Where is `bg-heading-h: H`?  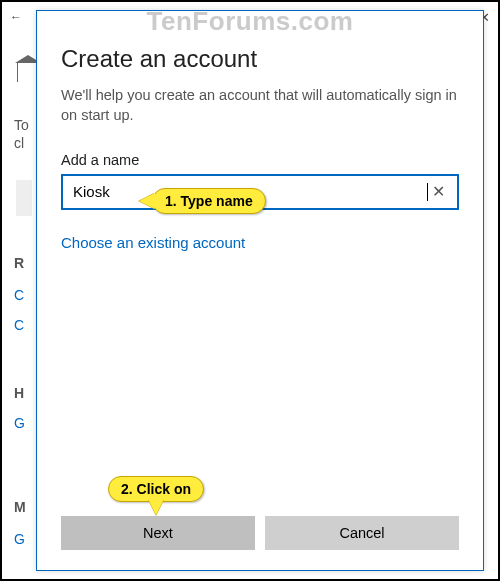
bg-heading-h: H is located at coordinates (19, 393).